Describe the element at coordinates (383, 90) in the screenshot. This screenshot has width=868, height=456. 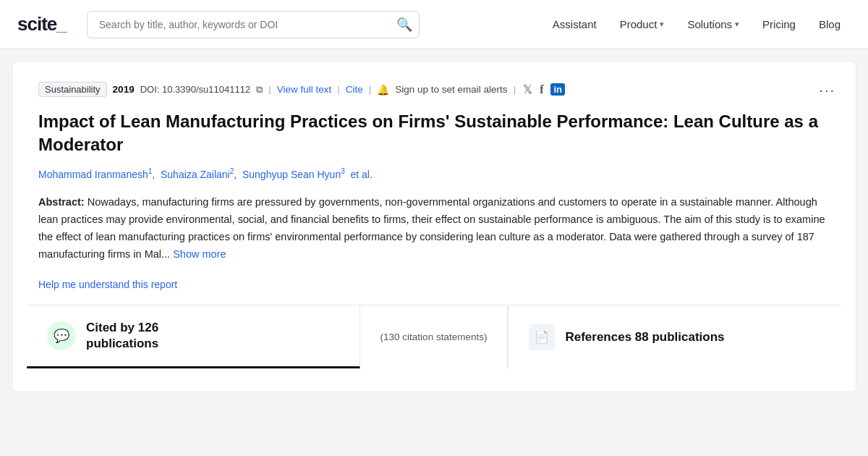
I see `bell-icon: 🔔` at that location.